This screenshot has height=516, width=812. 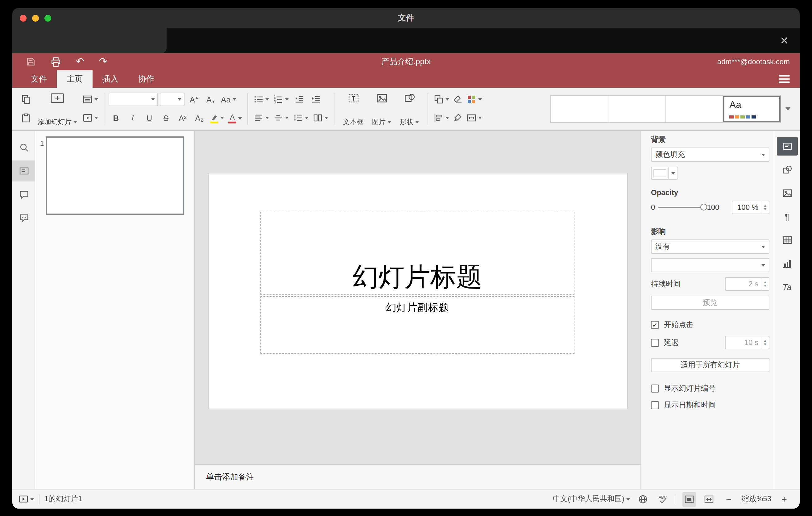 What do you see at coordinates (787, 170) in the screenshot?
I see `shape-settings-button` at bounding box center [787, 170].